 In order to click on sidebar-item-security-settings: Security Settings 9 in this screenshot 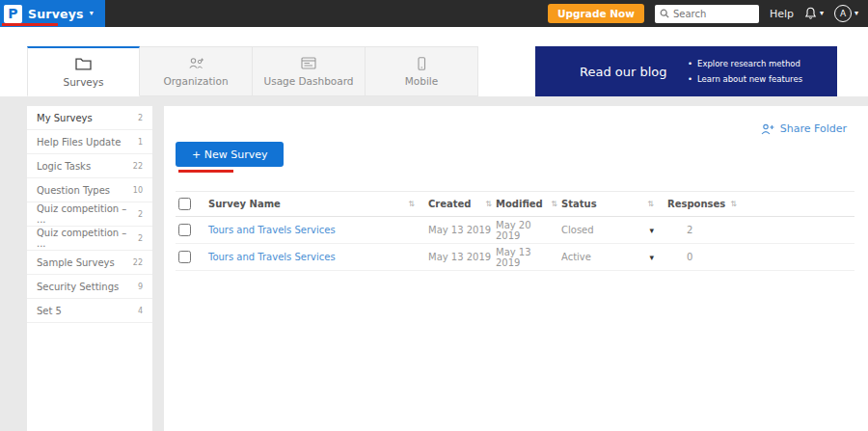, I will do `click(90, 287)`.